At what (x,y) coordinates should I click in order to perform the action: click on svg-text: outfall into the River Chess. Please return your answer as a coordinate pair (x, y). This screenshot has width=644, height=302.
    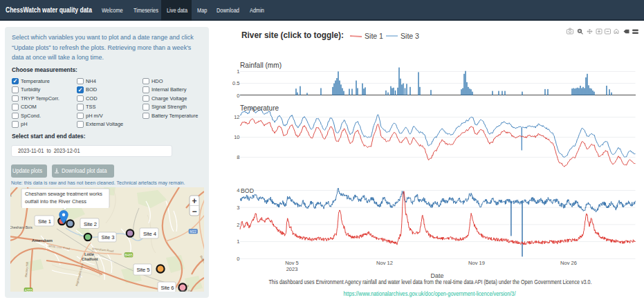
    Looking at the image, I should click on (55, 202).